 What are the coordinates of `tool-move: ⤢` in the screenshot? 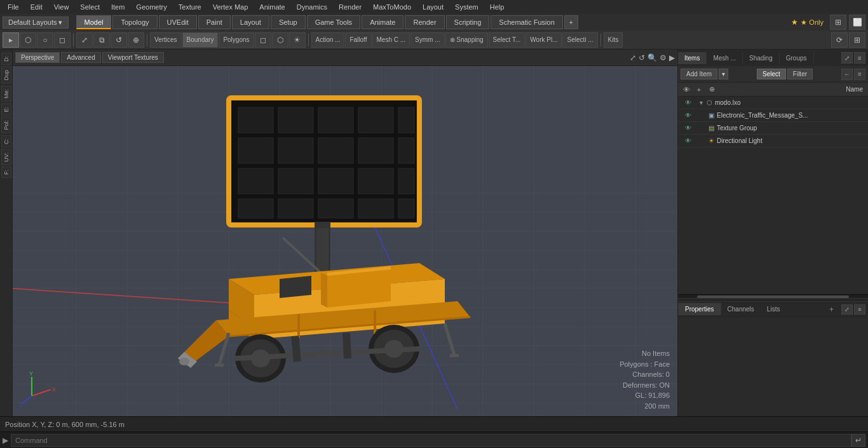 It's located at (85, 40).